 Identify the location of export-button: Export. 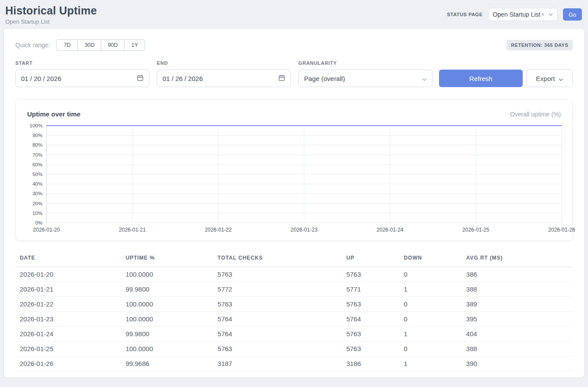
(549, 78).